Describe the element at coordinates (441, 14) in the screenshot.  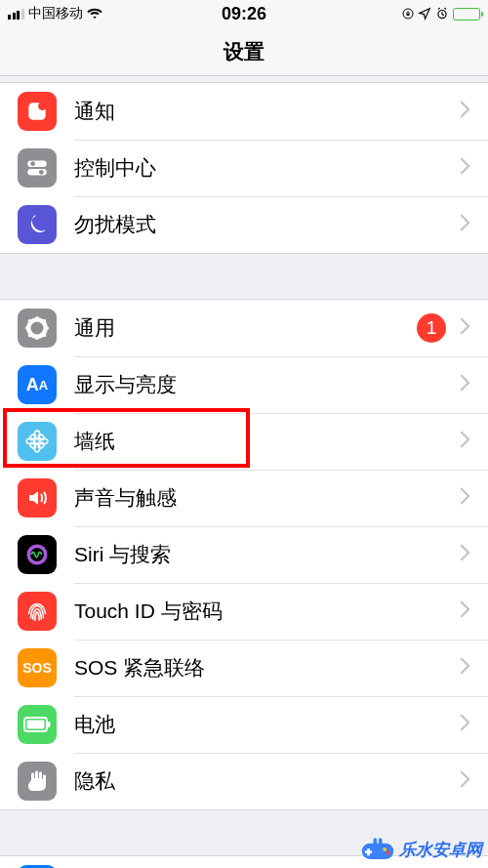
I see `status-right` at that location.